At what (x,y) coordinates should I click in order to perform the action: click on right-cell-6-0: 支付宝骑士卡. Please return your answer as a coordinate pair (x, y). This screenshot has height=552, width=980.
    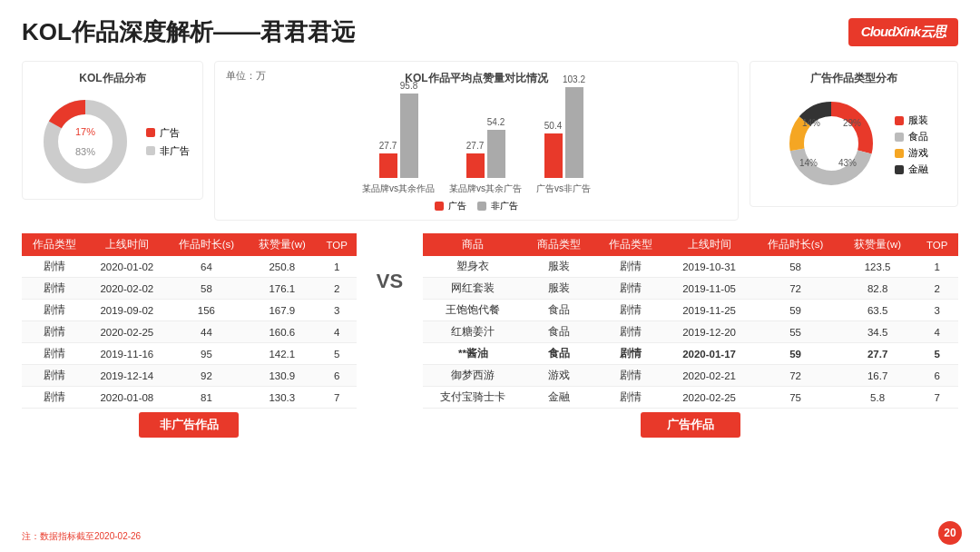
    Looking at the image, I should click on (474, 398).